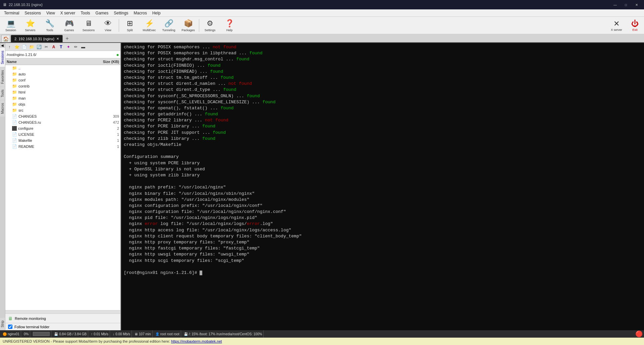 The image size is (644, 345). I want to click on sidebar-tab-favorites: Favorites, so click(3, 77).